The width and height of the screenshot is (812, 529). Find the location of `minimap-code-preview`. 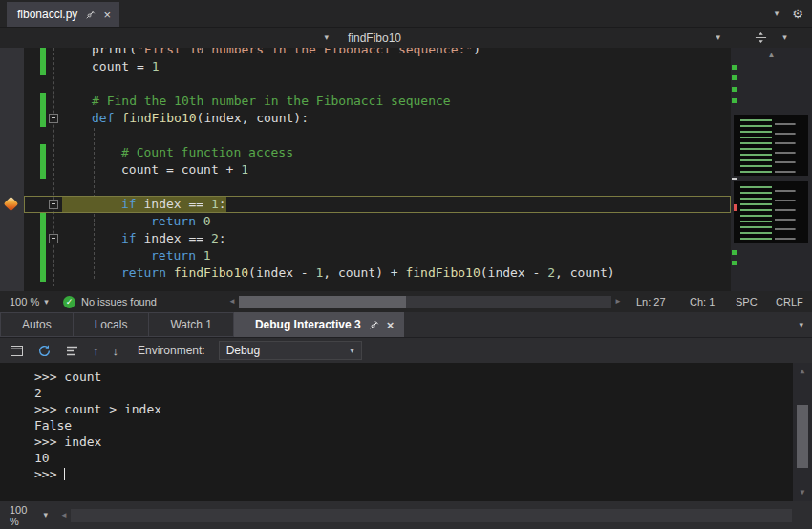

minimap-code-preview is located at coordinates (771, 212).